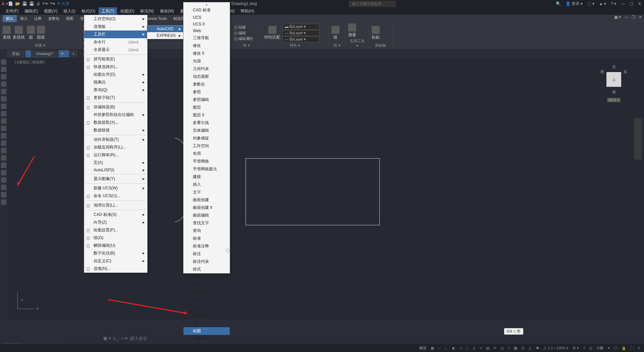  Describe the element at coordinates (89, 11) in the screenshot. I see `menu-格式(O): 格式(O)` at that location.